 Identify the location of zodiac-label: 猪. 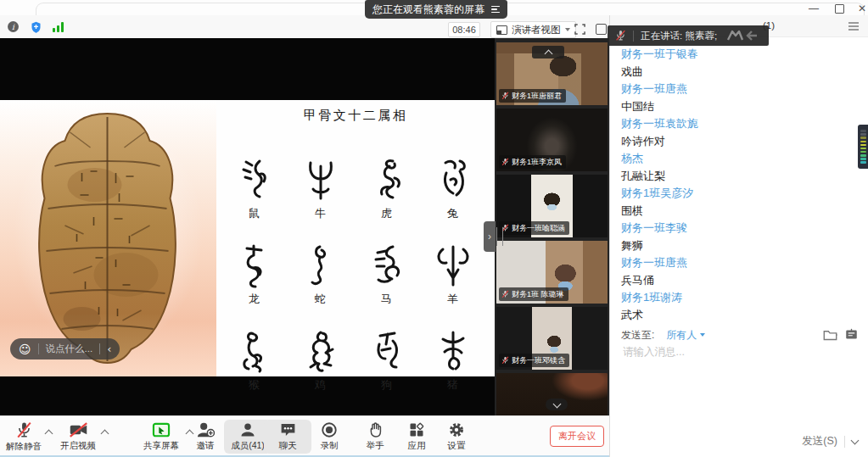
(453, 385).